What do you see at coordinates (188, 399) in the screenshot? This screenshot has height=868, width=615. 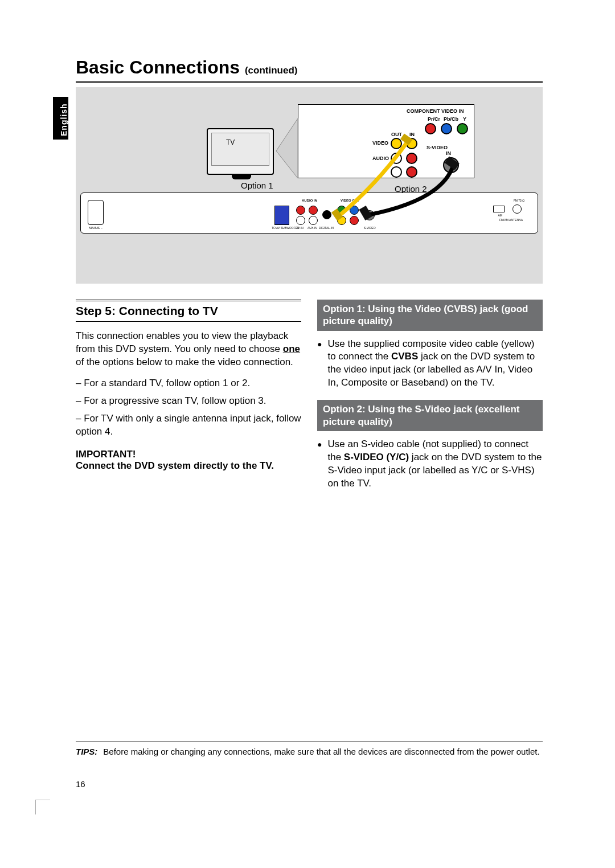 I see `left-column: Step 5: Connecting to TV This connection…` at bounding box center [188, 399].